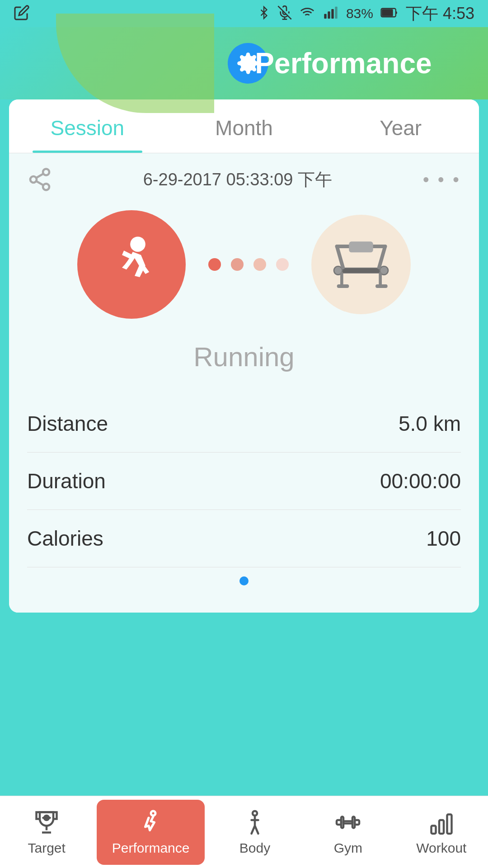 The height and width of the screenshot is (868, 488). Describe the element at coordinates (68, 424) in the screenshot. I see `distance-label: Distance` at that location.